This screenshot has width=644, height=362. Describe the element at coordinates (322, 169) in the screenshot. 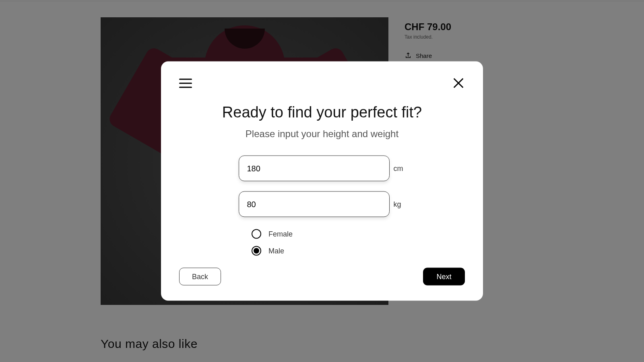

I see `height-input-row: cm` at that location.